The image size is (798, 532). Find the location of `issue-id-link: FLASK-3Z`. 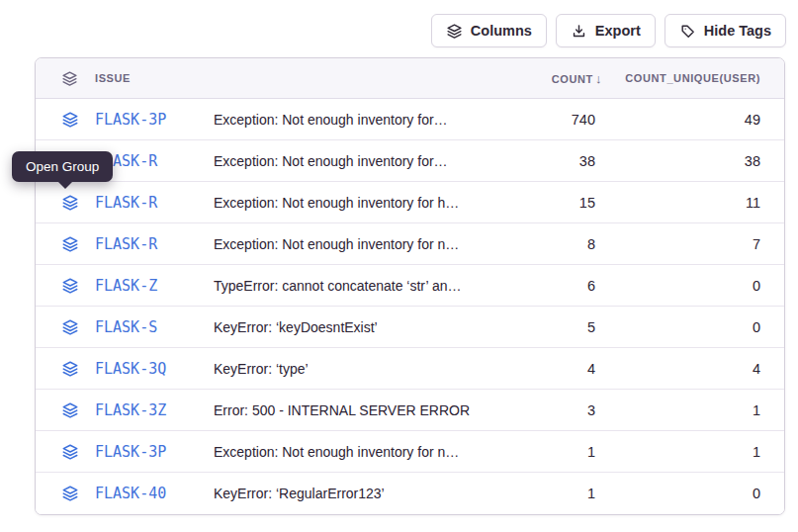

issue-id-link: FLASK-3Z is located at coordinates (154, 410).